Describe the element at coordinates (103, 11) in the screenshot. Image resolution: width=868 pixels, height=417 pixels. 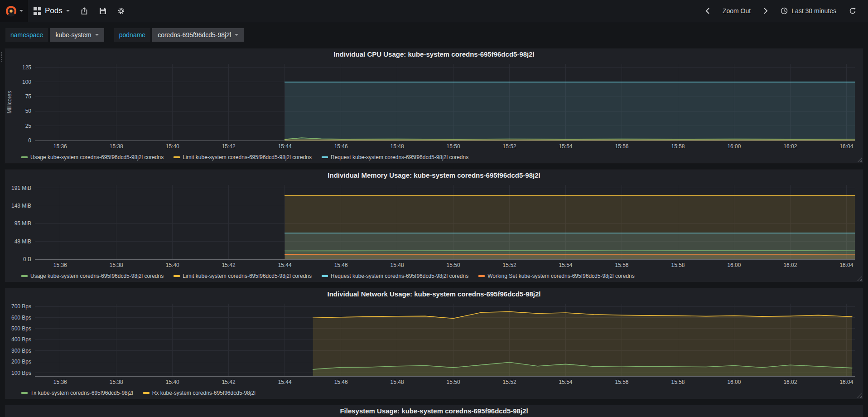
I see `save-button` at that location.